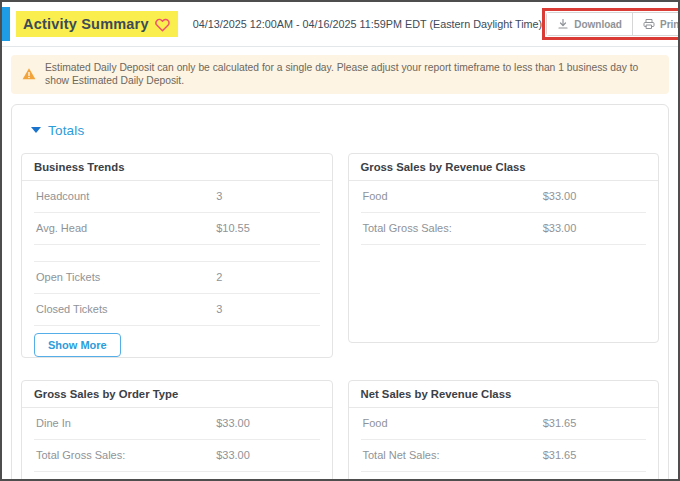  I want to click on metric-label: Open Tickets, so click(126, 277).